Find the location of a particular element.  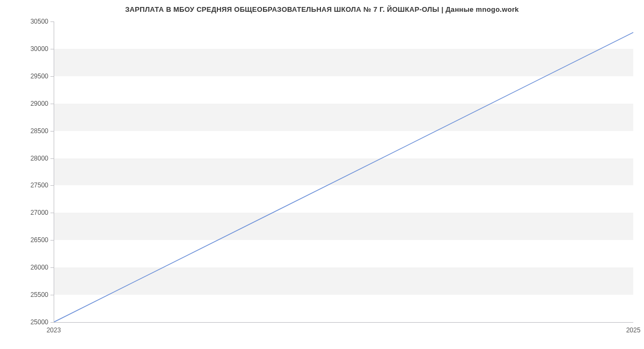

y-tick-label: 26500 is located at coordinates (27, 240).